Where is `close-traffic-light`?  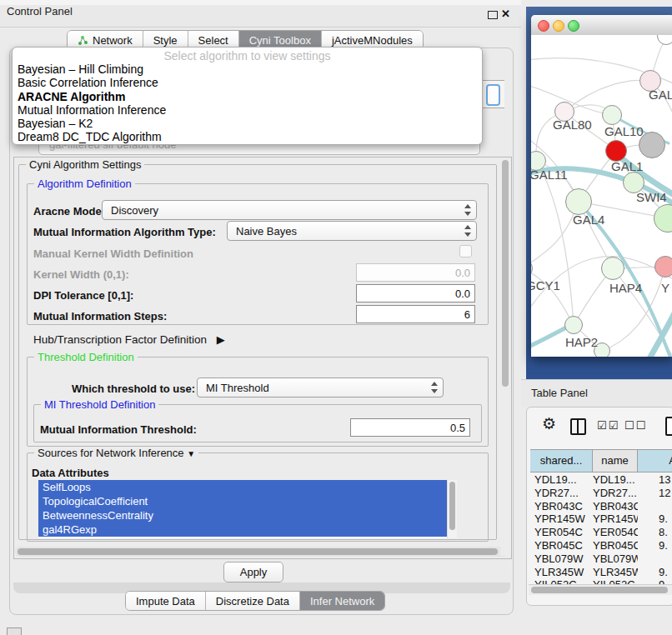 close-traffic-light is located at coordinates (544, 26).